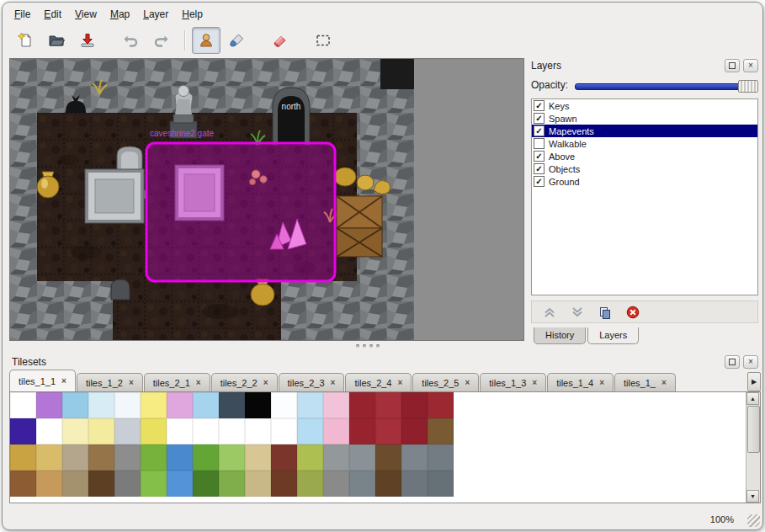  Describe the element at coordinates (311, 382) in the screenshot. I see `tileset-tab-tiles_2_3: tiles_2_3×` at that location.